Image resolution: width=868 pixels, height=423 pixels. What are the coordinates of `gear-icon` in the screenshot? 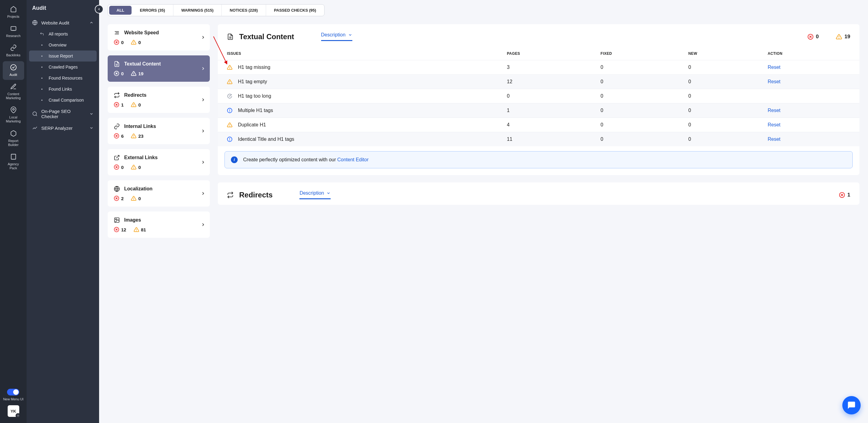 It's located at (18, 416).